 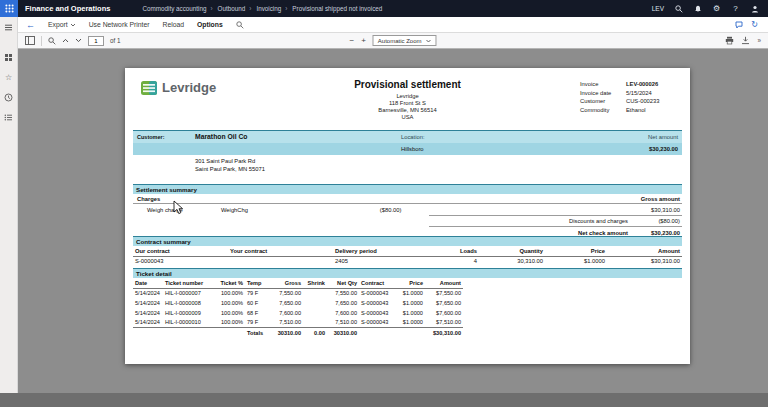 I want to click on environment-label: LEV, so click(x=658, y=8).